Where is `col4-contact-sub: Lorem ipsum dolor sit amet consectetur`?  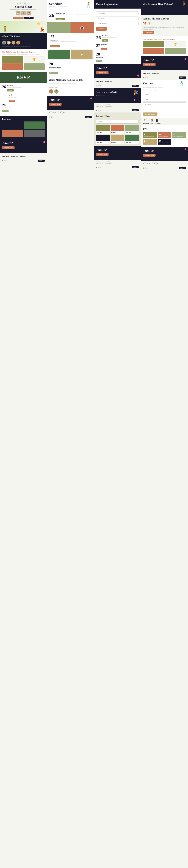
col4-contact-sub: Lorem ipsum dolor sit amet consectetur is located at coordinates (165, 87).